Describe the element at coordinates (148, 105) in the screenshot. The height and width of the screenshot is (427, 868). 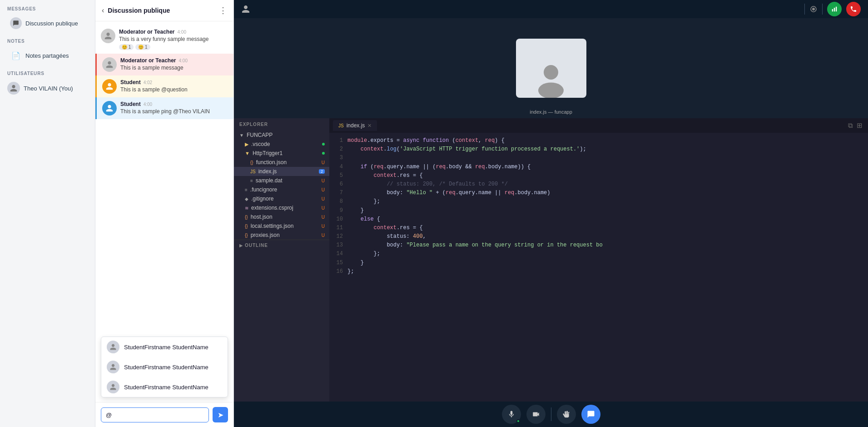
I see `message-time: 4:00` at that location.